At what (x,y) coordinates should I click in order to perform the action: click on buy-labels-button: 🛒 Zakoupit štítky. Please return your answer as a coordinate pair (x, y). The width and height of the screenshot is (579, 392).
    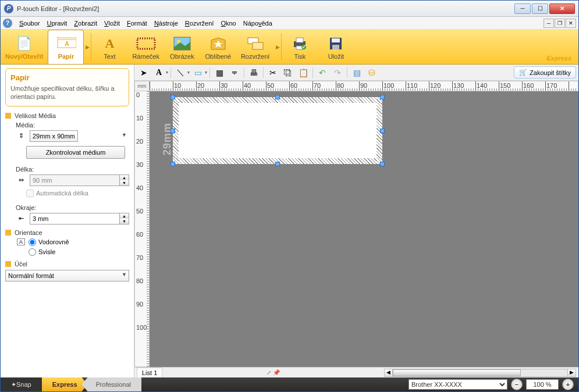
    Looking at the image, I should click on (545, 72).